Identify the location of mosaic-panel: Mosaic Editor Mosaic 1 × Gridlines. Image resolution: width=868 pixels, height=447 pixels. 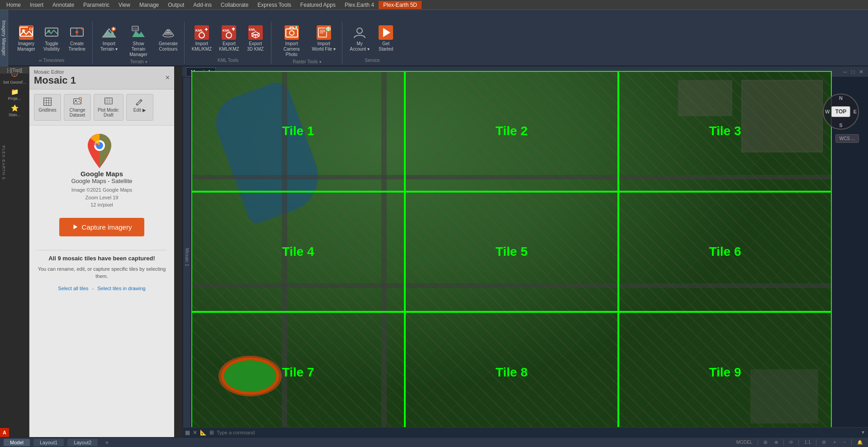
(102, 252).